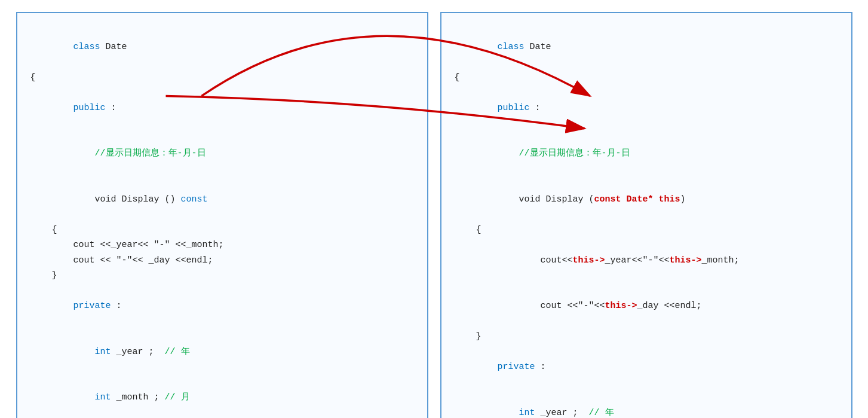 The height and width of the screenshot is (418, 868). What do you see at coordinates (589, 261) in the screenshot?
I see `this-ptr1: this->` at bounding box center [589, 261].